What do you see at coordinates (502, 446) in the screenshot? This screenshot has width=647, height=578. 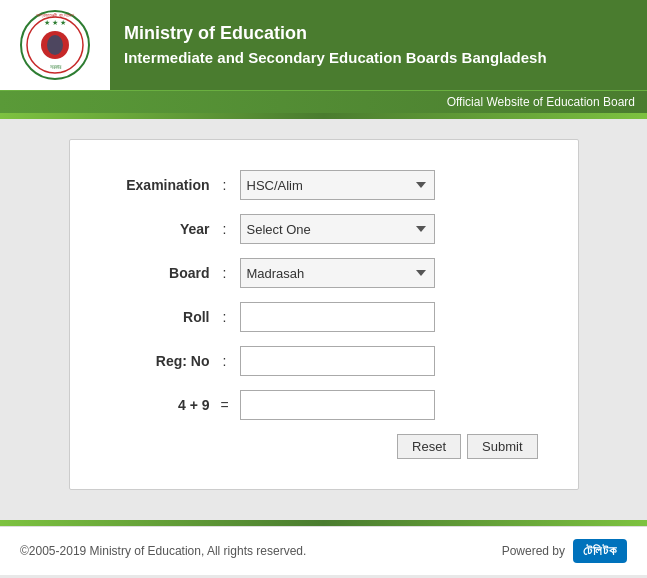 I see `submit-button: Submit` at bounding box center [502, 446].